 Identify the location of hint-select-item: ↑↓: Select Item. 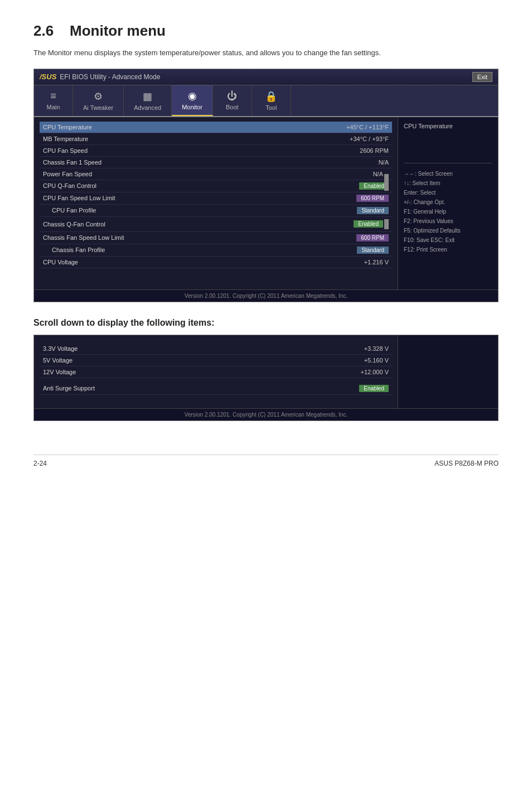
(448, 183).